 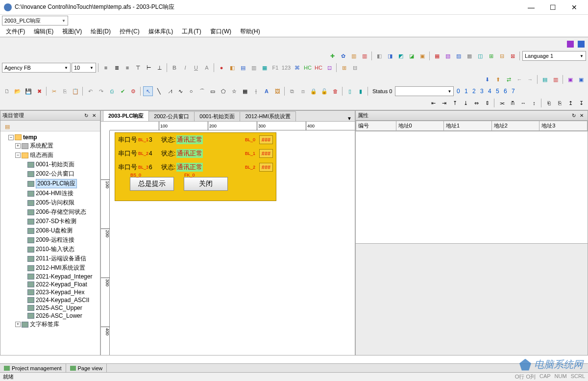 I want to click on props-close-icon: ✕, so click(x=582, y=116).